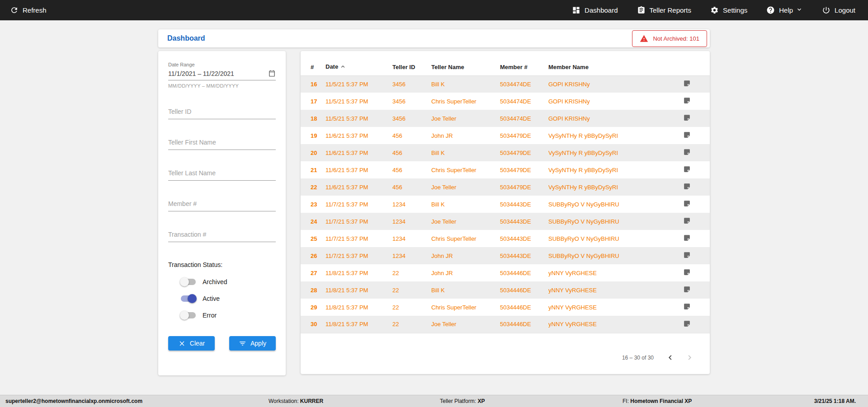 The height and width of the screenshot is (407, 868). I want to click on table-row: 30 11/8/21 5:37 PM 22 Joe Teller 5034446…, so click(505, 324).